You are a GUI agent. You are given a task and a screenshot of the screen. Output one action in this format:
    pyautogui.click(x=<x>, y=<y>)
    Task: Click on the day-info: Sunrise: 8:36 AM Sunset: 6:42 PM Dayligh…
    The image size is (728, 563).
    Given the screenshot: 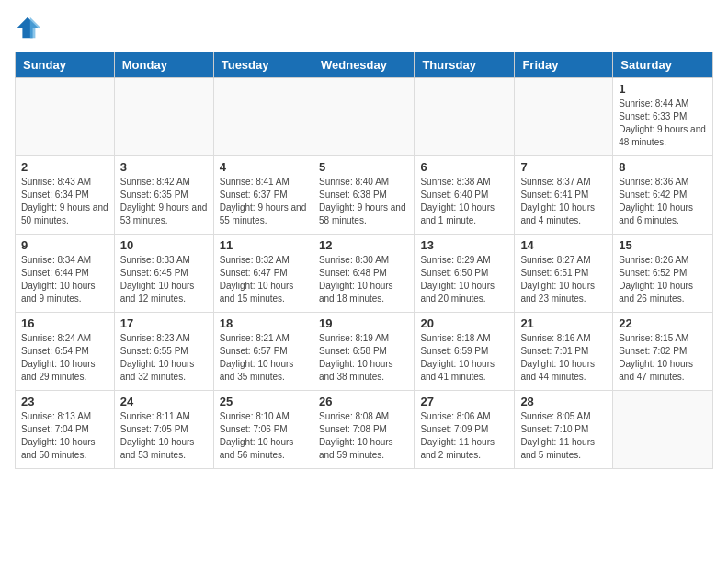 What is the action you would take?
    pyautogui.click(x=663, y=201)
    